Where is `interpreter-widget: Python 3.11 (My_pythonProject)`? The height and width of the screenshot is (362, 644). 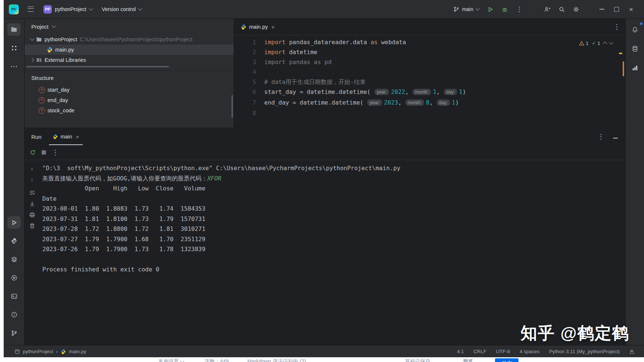 interpreter-widget: Python 3.11 (My_pythonProject) is located at coordinates (584, 351).